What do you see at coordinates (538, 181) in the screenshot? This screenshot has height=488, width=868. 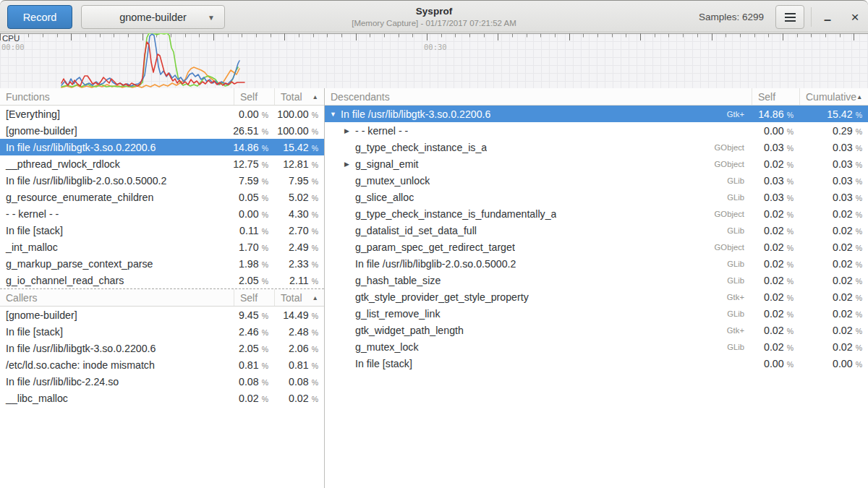 I see `tree-row-name-cell: g_mutex_unlockGLib` at bounding box center [538, 181].